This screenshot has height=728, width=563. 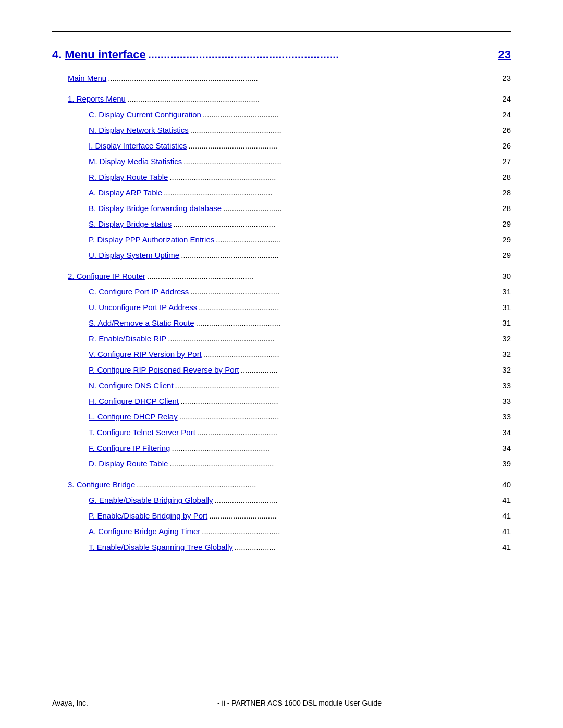 What do you see at coordinates (300, 177) in the screenshot?
I see `toc-entry: R. Display Route Table..................…` at bounding box center [300, 177].